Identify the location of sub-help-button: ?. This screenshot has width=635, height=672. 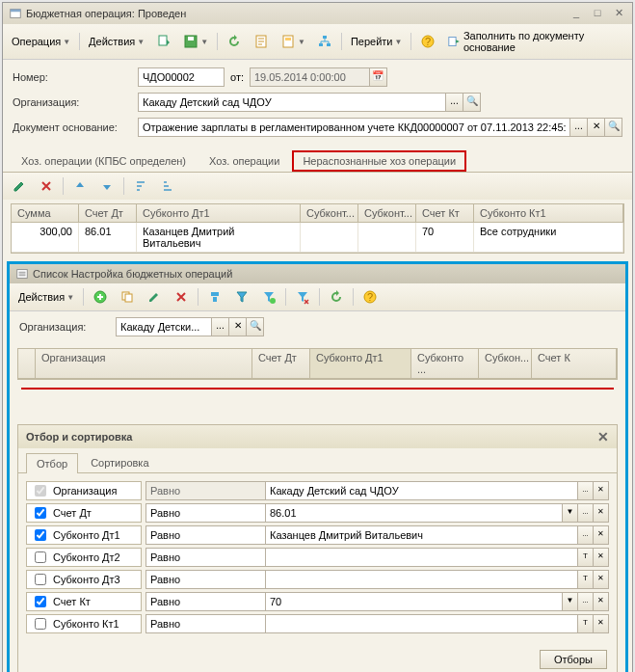
(370, 297).